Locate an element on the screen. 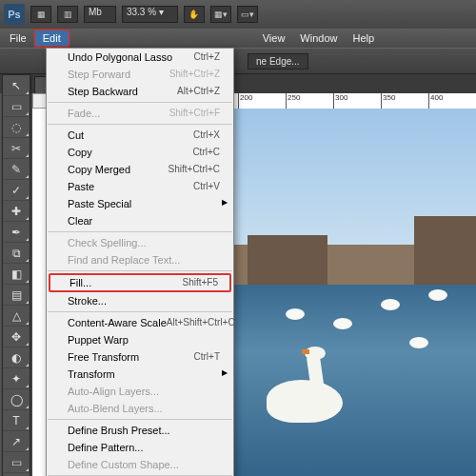  zoom-level: 33.3 % ▾ is located at coordinates (150, 14).